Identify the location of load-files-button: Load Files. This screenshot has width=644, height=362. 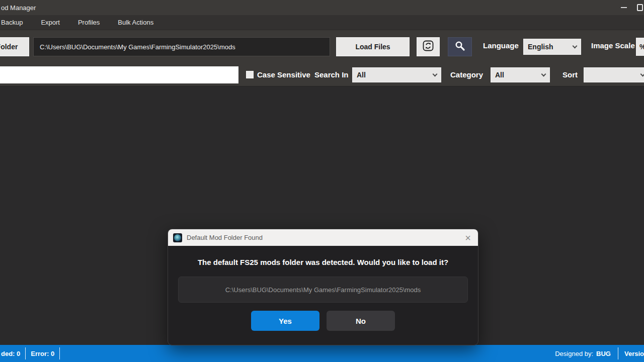
(373, 47).